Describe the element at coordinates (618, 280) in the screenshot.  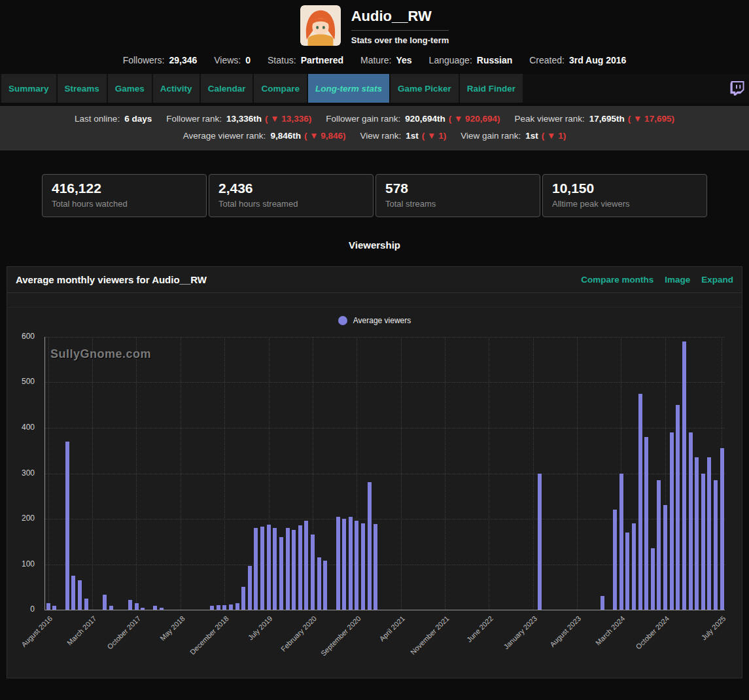
I see `compare-months-link: Compare months` at that location.